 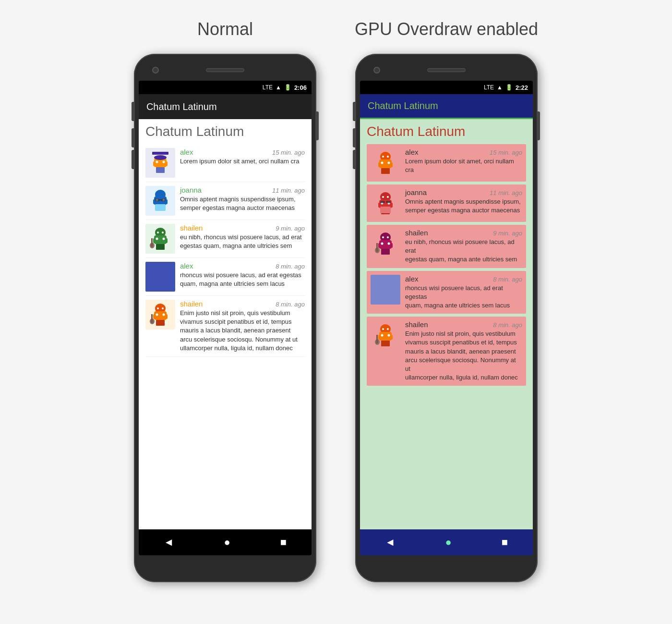 What do you see at coordinates (290, 266) in the screenshot?
I see `item-time-alex-2: 8 min. ago` at bounding box center [290, 266].